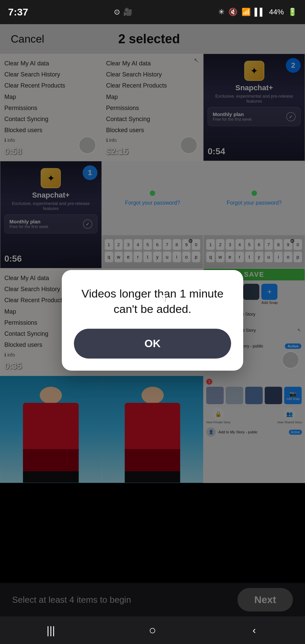 The height and width of the screenshot is (644, 305). What do you see at coordinates (152, 343) in the screenshot?
I see `modal-ok-button: OK` at bounding box center [152, 343].